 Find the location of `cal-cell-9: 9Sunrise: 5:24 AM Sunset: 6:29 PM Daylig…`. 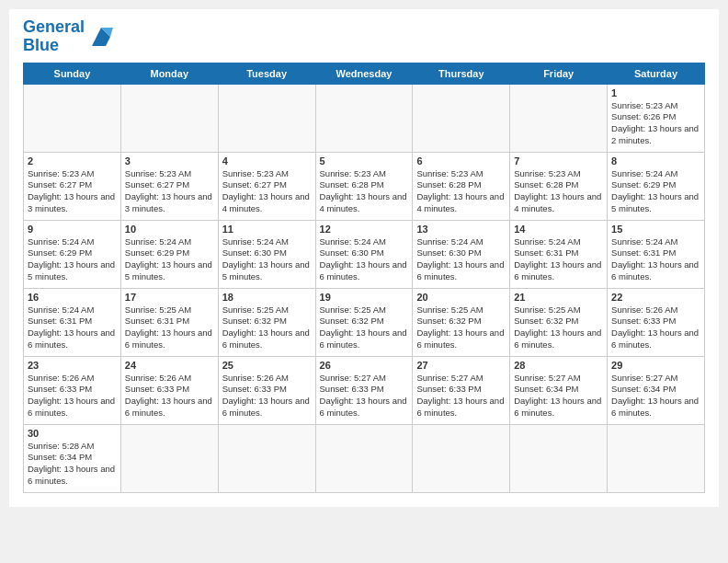

cal-cell-9: 9Sunrise: 5:24 AM Sunset: 6:29 PM Daylig… is located at coordinates (73, 254).